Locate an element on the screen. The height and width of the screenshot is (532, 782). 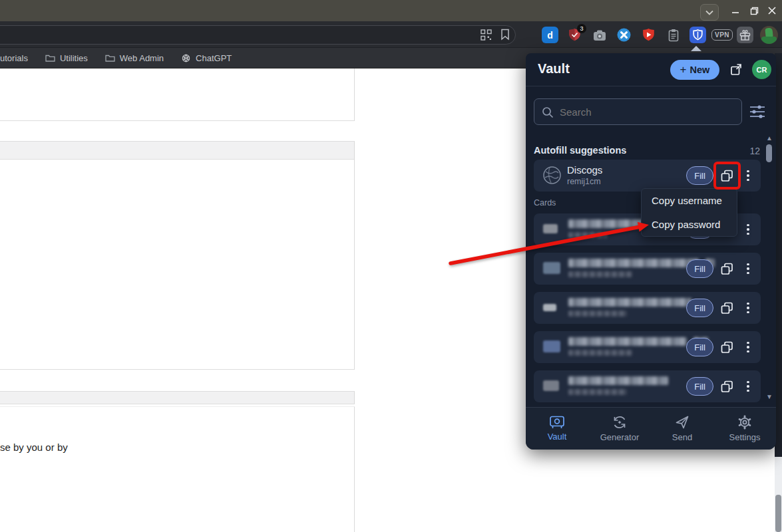
extension-camera-icon is located at coordinates (599, 35).